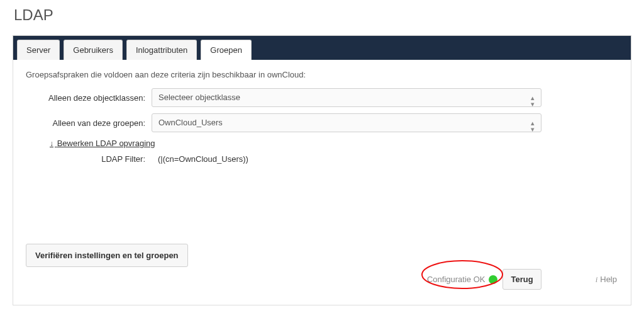 The width and height of the screenshot is (644, 330). I want to click on object-classes-value: Selecteer objectklasse, so click(199, 97).